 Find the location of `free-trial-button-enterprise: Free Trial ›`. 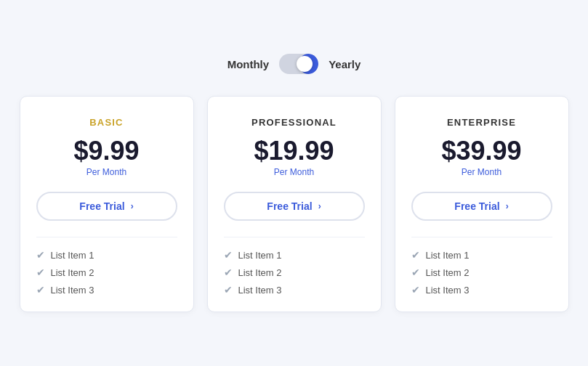

free-trial-button-enterprise: Free Trial › is located at coordinates (482, 206).